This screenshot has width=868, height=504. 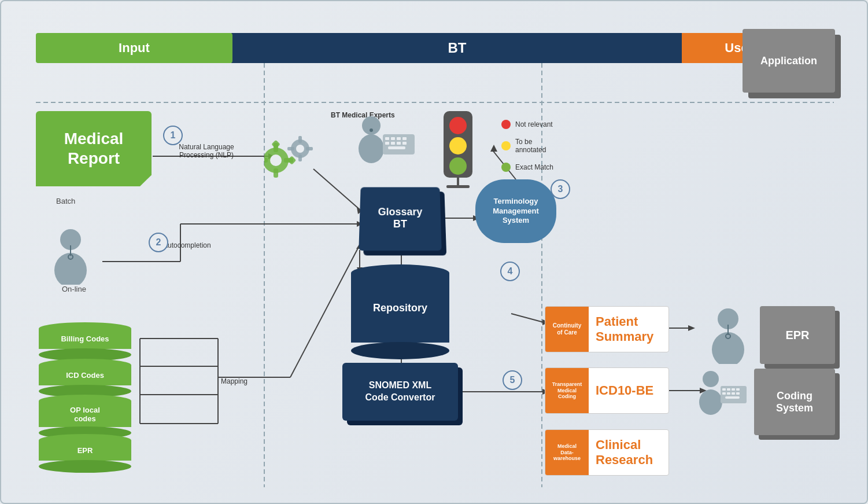 What do you see at coordinates (85, 417) in the screenshot?
I see `op-local-codes-db: OP localcodes` at bounding box center [85, 417].